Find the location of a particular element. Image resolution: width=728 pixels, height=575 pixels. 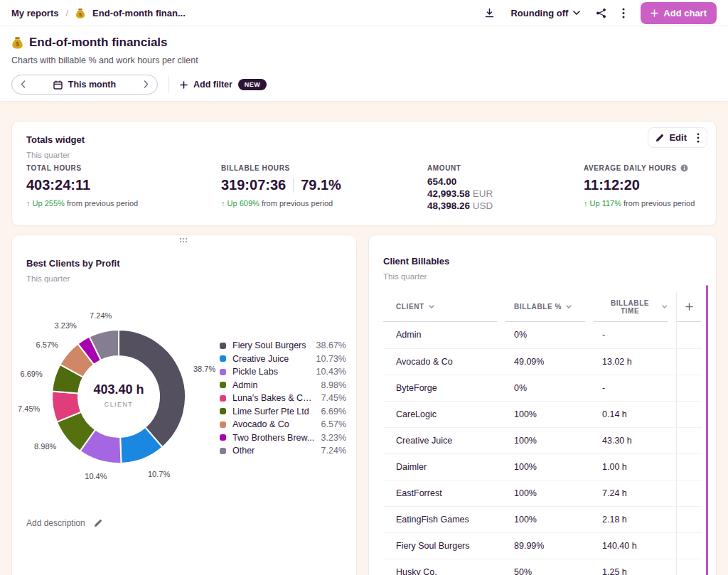

filter-row: This month Add filter NEW is located at coordinates (364, 85).